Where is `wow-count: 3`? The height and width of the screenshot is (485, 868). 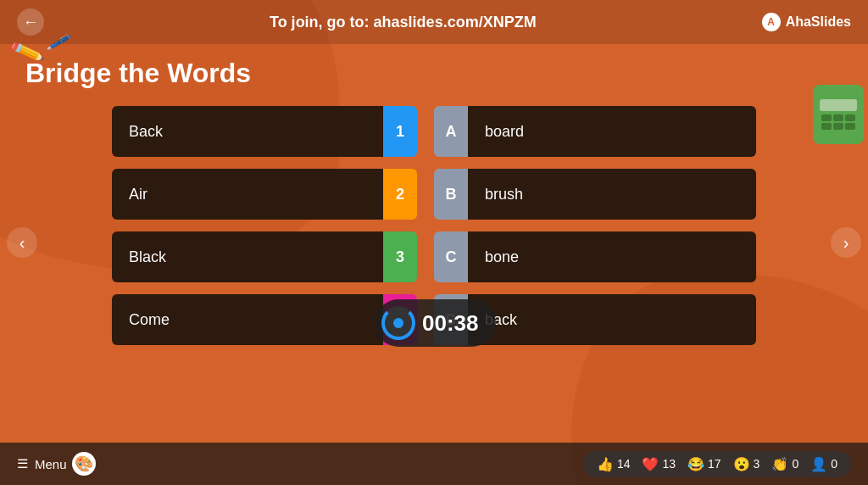
wow-count: 3 is located at coordinates (757, 464).